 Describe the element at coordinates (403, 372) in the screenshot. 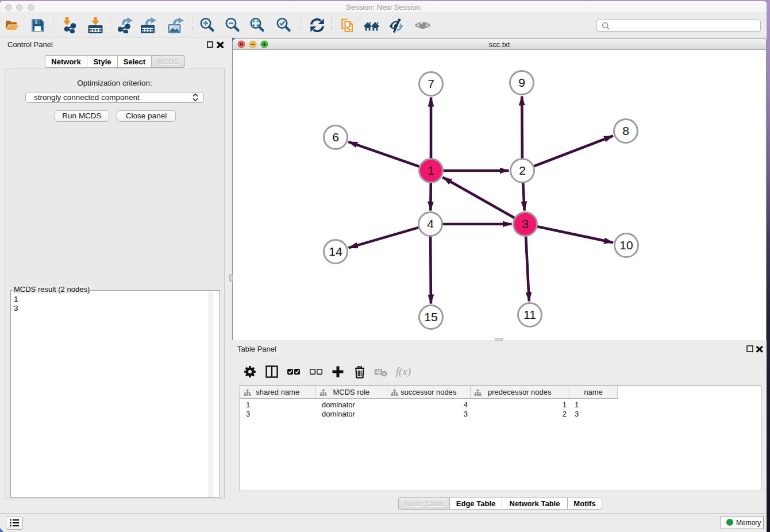

I see `svg-text: f(x)` at that location.